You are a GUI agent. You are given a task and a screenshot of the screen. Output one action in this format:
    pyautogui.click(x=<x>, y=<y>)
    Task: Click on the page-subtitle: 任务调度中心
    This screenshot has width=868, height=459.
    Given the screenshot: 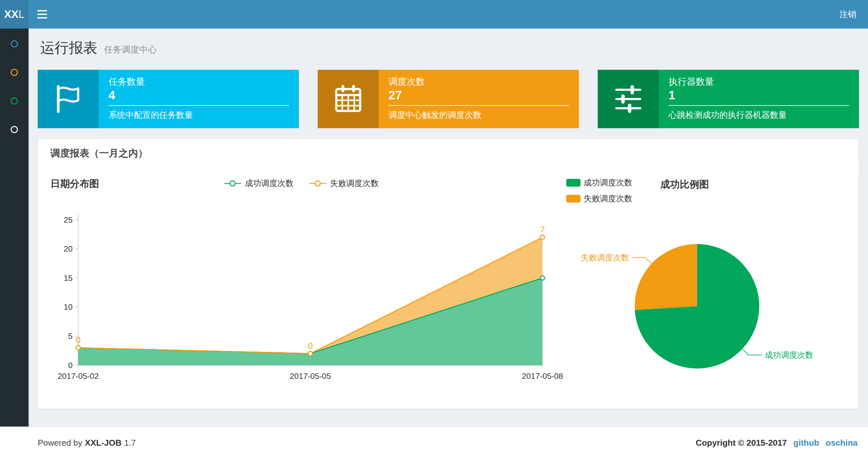 What is the action you would take?
    pyautogui.click(x=130, y=50)
    